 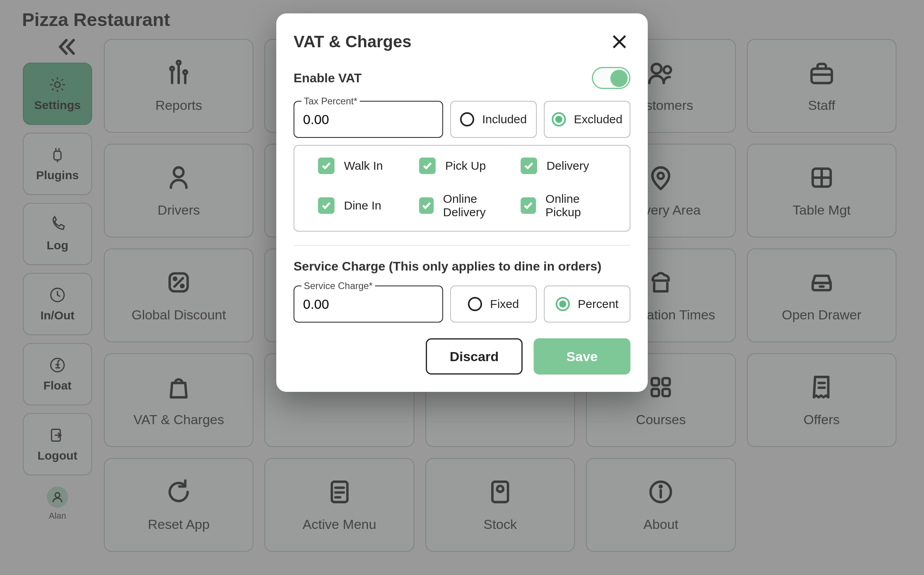 What do you see at coordinates (505, 304) in the screenshot?
I see `service-fixed-label: Fixed` at bounding box center [505, 304].